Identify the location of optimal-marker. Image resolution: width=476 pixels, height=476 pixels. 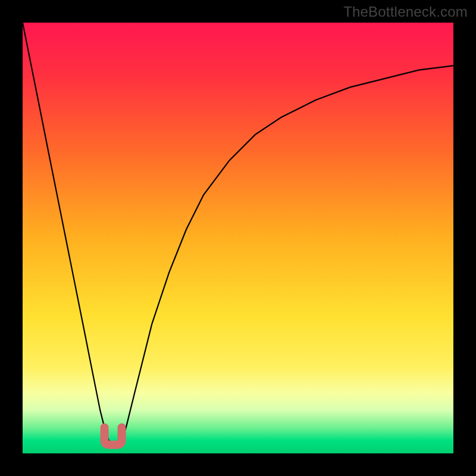
(113, 437).